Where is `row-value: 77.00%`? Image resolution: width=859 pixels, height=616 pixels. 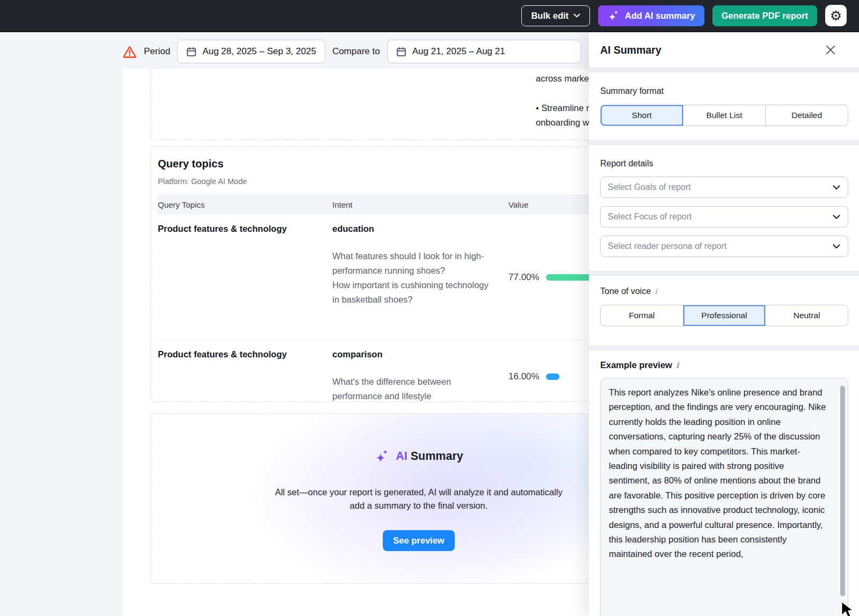
row-value: 77.00% is located at coordinates (524, 277).